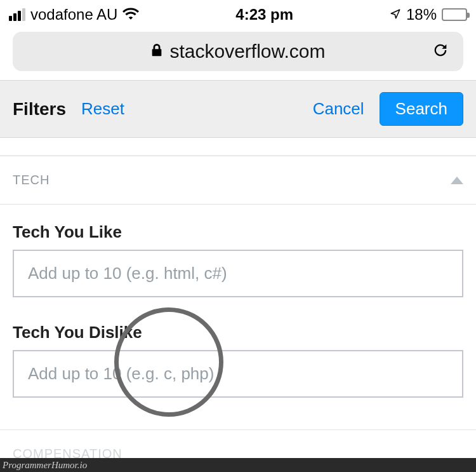  I want to click on watermark-text: ProgrammerHumor.io, so click(44, 465).